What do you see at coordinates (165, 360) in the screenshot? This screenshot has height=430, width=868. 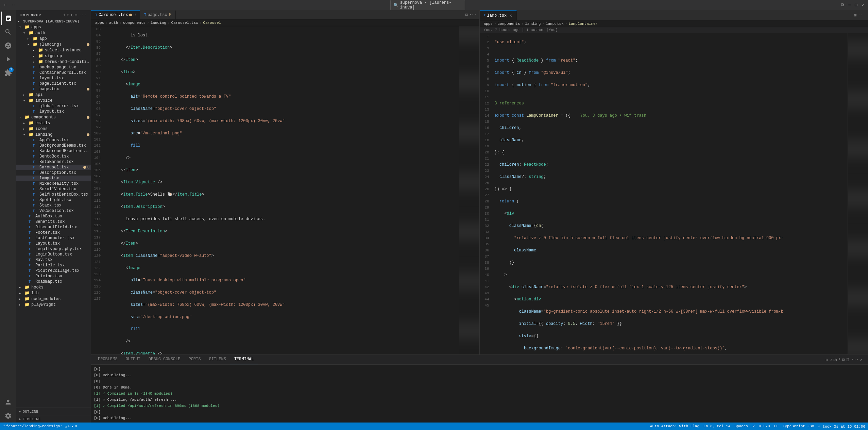 I see `panel-tab-debug: DEBUG CONSOLE` at bounding box center [165, 360].